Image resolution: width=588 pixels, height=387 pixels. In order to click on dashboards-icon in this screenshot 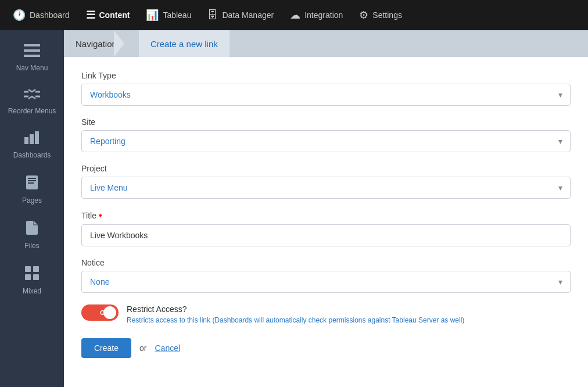, I will do `click(32, 139)`.